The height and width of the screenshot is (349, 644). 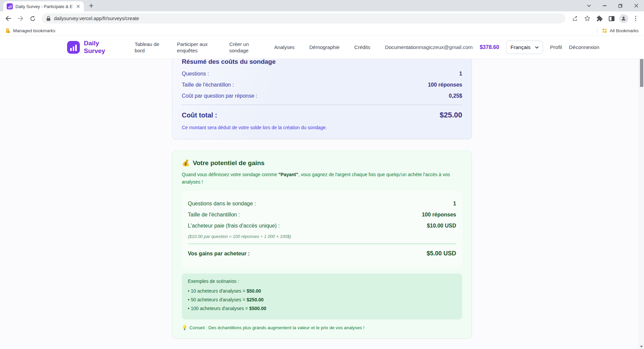 I want to click on earn-row-sample-size: Taille de l'échantillon : 100 réponses, so click(x=322, y=215).